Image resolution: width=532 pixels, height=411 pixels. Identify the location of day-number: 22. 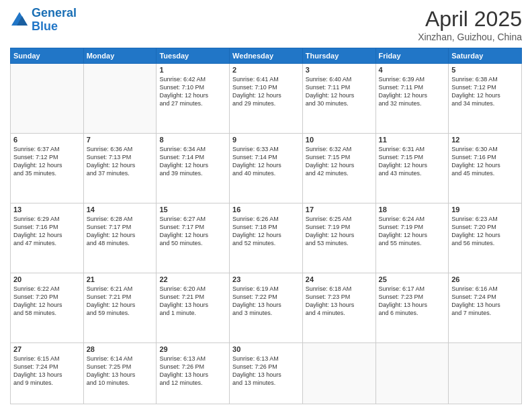
(193, 279).